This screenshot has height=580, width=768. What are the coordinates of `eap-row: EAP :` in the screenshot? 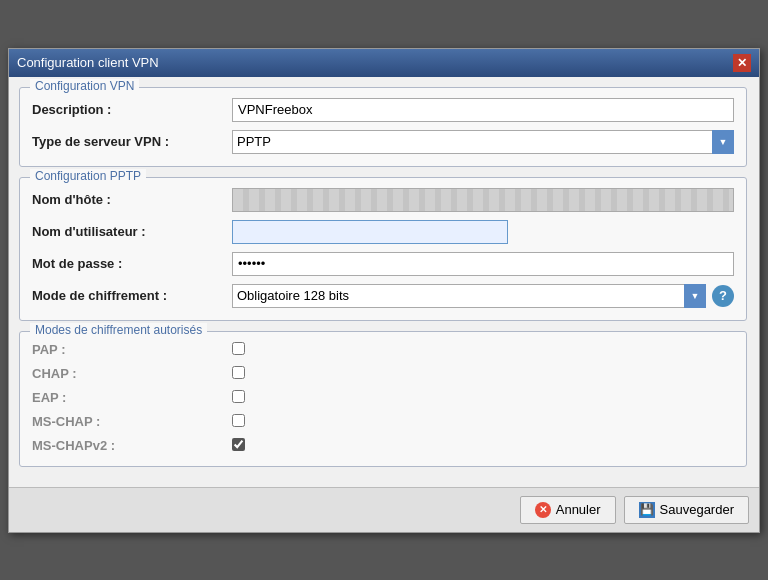 It's located at (383, 398).